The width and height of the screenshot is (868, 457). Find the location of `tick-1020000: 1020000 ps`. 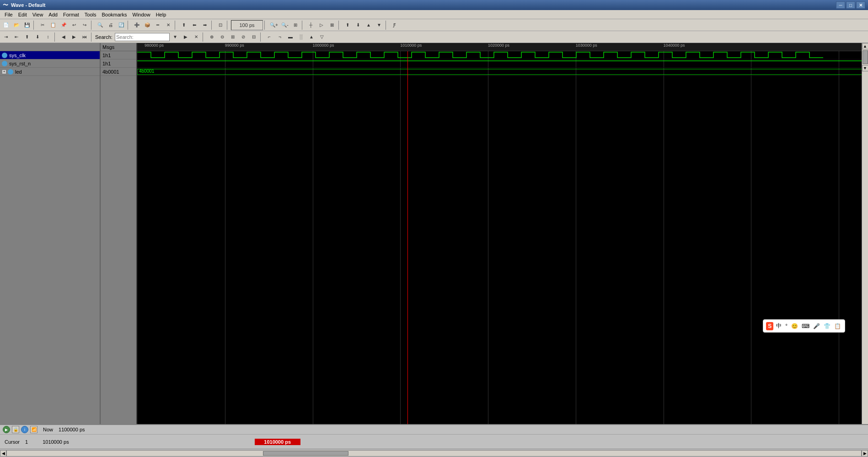

tick-1020000: 1020000 ps is located at coordinates (498, 45).